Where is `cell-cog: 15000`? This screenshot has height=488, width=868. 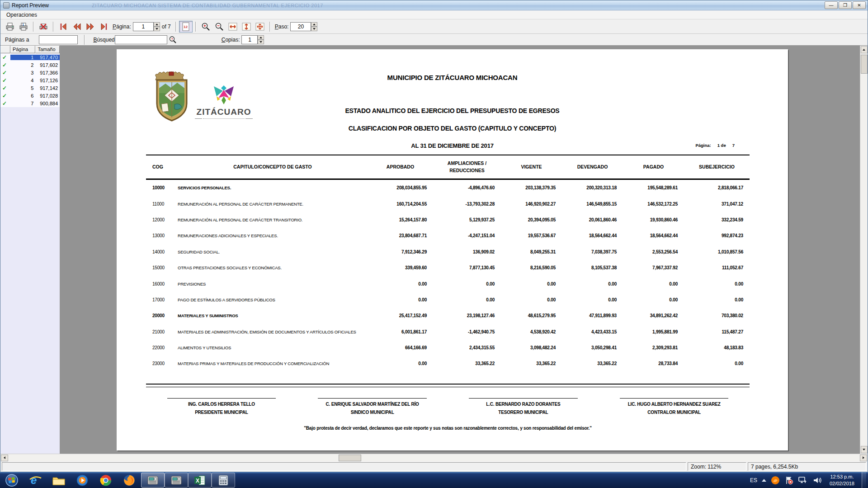
cell-cog: 15000 is located at coordinates (162, 267).